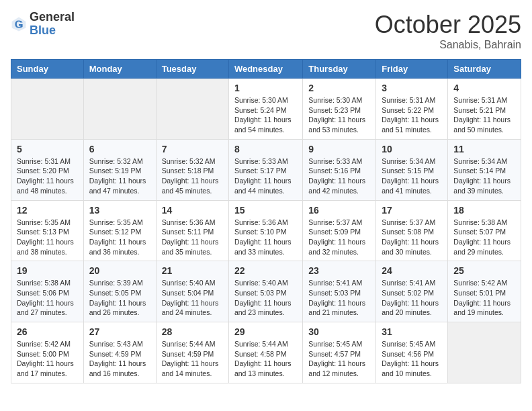 Image resolution: width=532 pixels, height=411 pixels. I want to click on daylight-text: Daylight: 11 hours and 30 minutes., so click(410, 247).